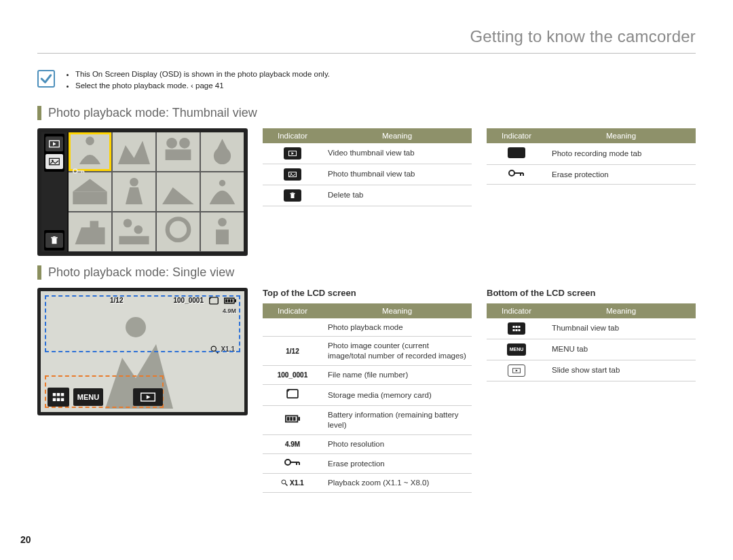  I want to click on card-icon, so click(214, 301).